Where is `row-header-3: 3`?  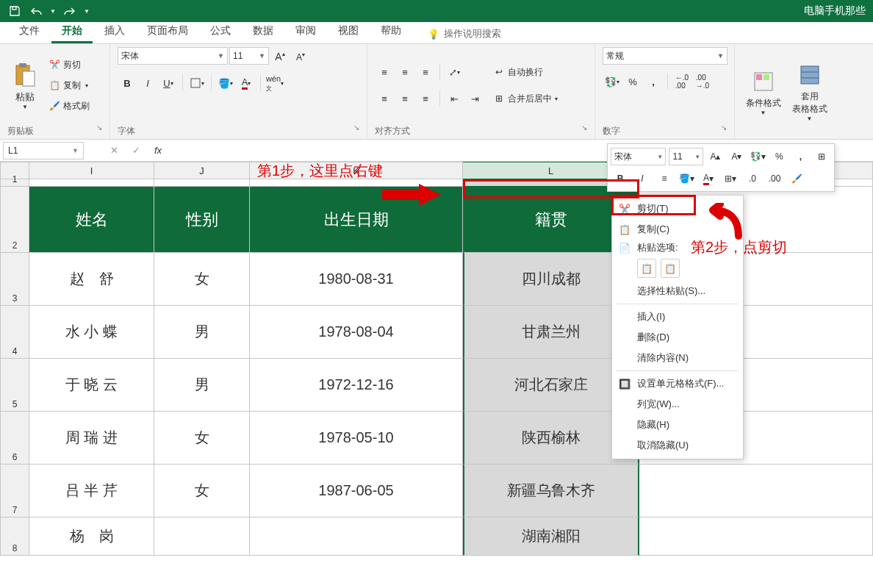 row-header-3: 3 is located at coordinates (15, 279).